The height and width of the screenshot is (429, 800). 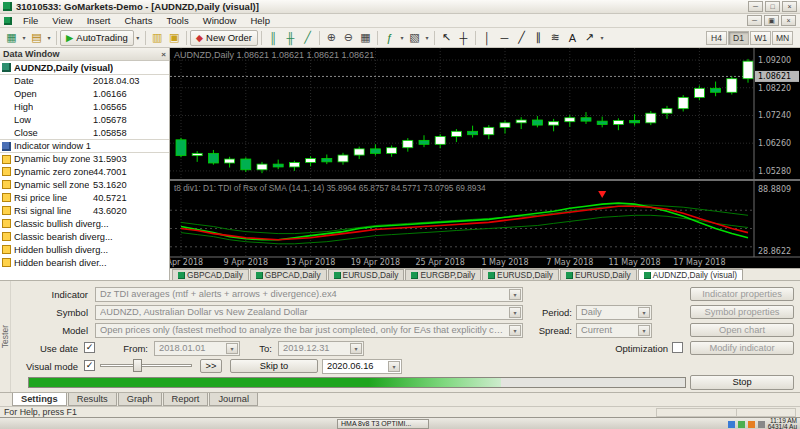 What do you see at coordinates (742, 330) in the screenshot?
I see `open-chart-button: Open chart` at bounding box center [742, 330].